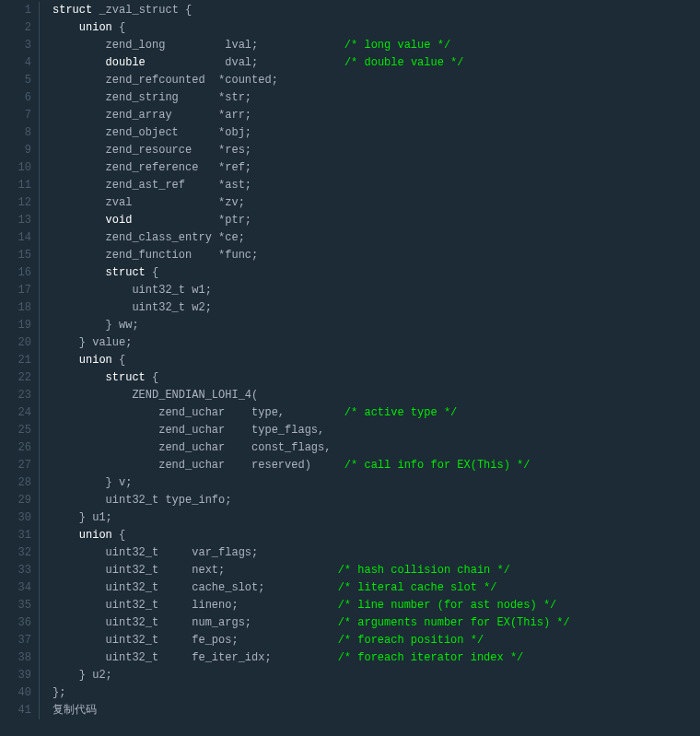 This screenshot has width=700, height=736. Describe the element at coordinates (376, 63) in the screenshot. I see `code-line: double dval; /* double value */` at that location.